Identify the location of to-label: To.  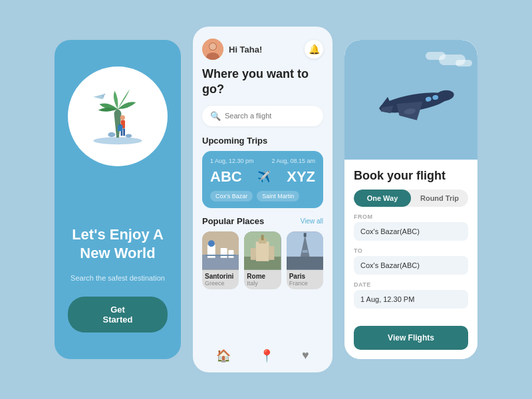
(411, 251).